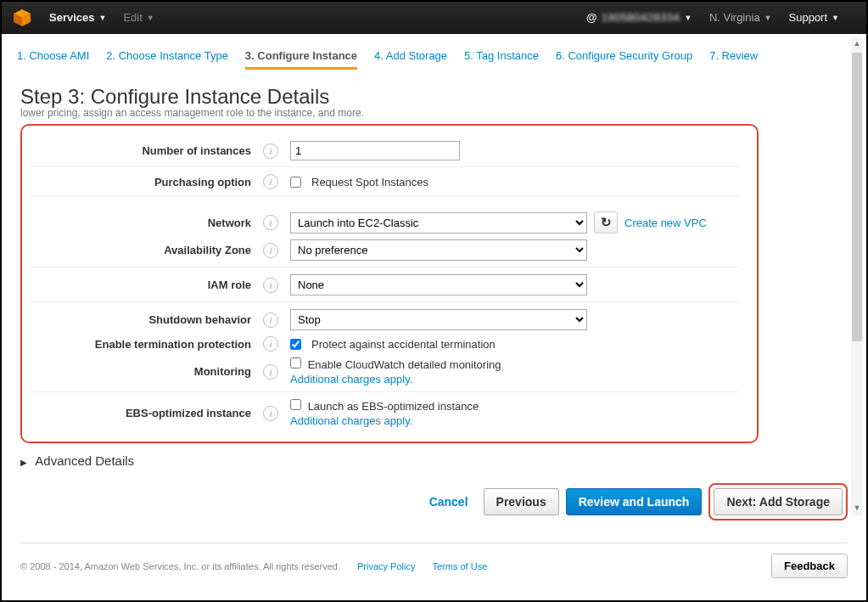 The height and width of the screenshot is (602, 868). I want to click on create-vpc-link: Create new VPC, so click(665, 222).